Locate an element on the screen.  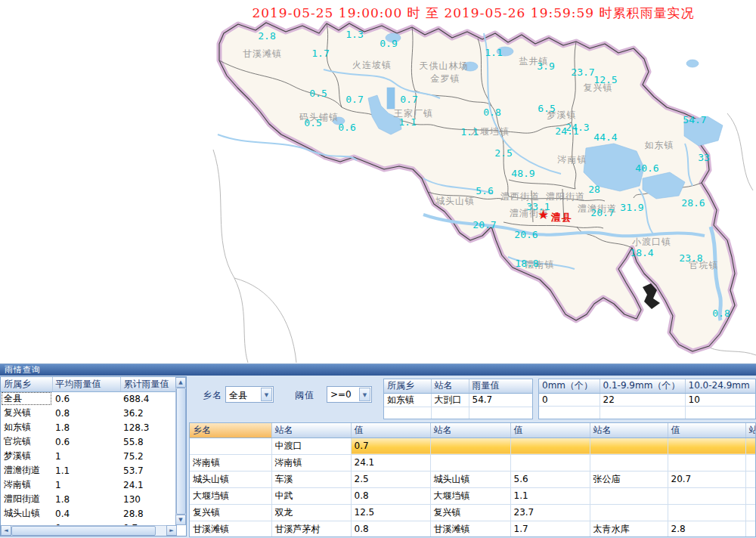
scroll-right-icon: ► is located at coordinates (172, 530).